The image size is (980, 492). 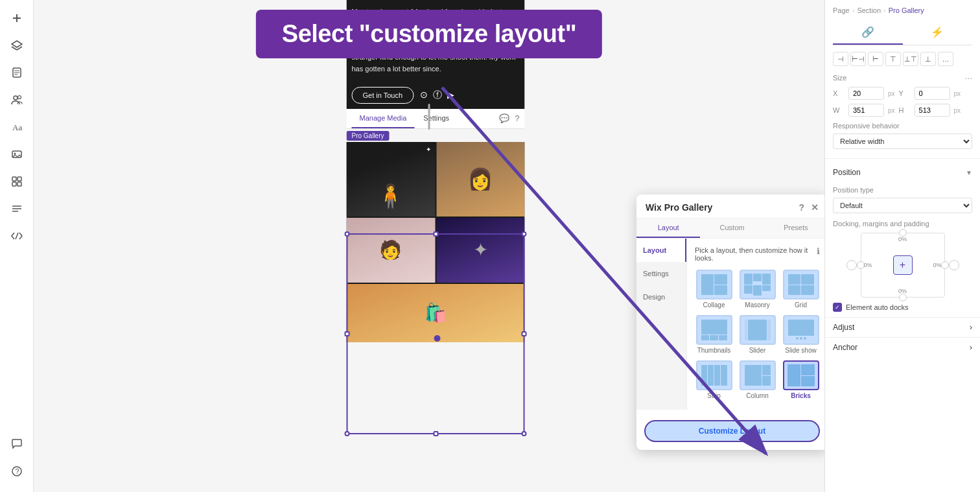 I want to click on layout-strip: Strip, so click(x=714, y=380).